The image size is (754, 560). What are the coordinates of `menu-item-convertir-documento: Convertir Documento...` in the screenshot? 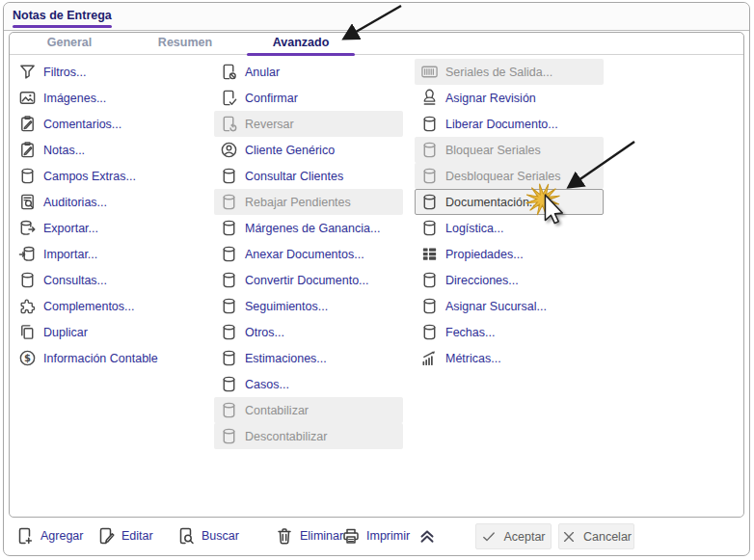 It's located at (309, 280).